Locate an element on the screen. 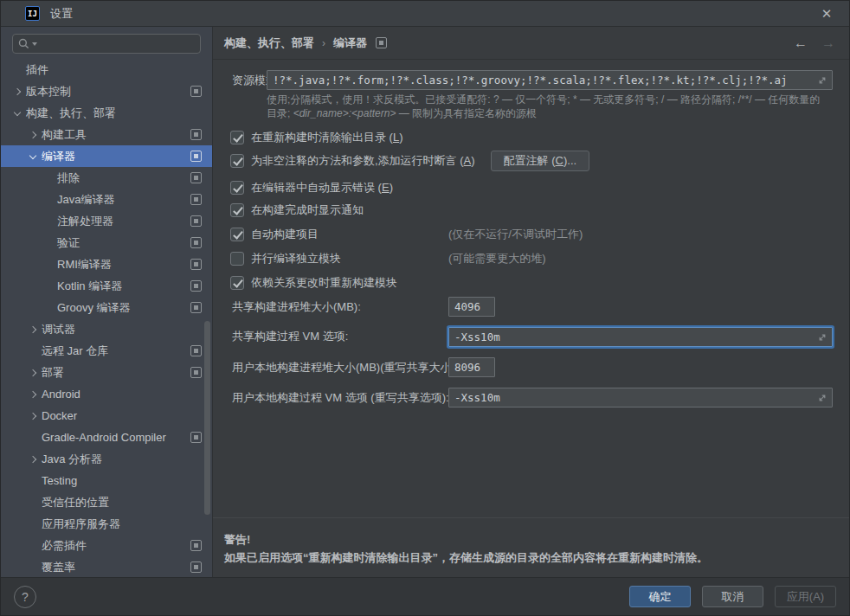 This screenshot has width=850, height=616. window-title: 设置 is located at coordinates (61, 14).